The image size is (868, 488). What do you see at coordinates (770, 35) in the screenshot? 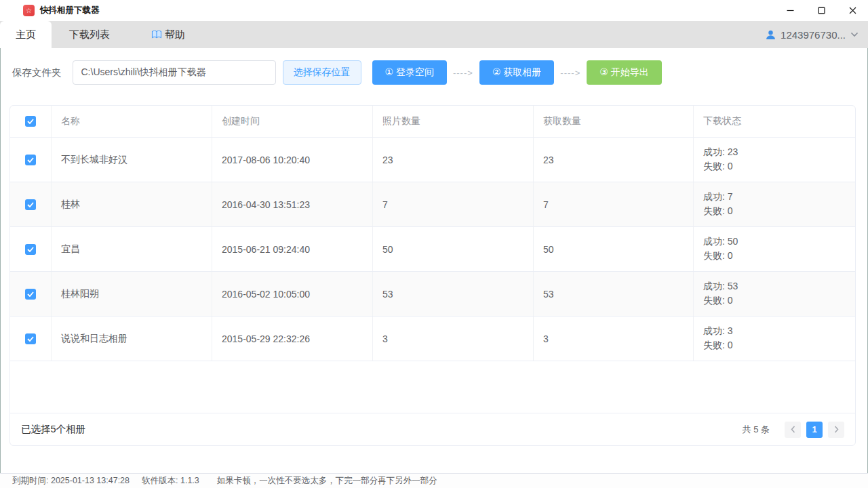
I see `user-icon` at bounding box center [770, 35].